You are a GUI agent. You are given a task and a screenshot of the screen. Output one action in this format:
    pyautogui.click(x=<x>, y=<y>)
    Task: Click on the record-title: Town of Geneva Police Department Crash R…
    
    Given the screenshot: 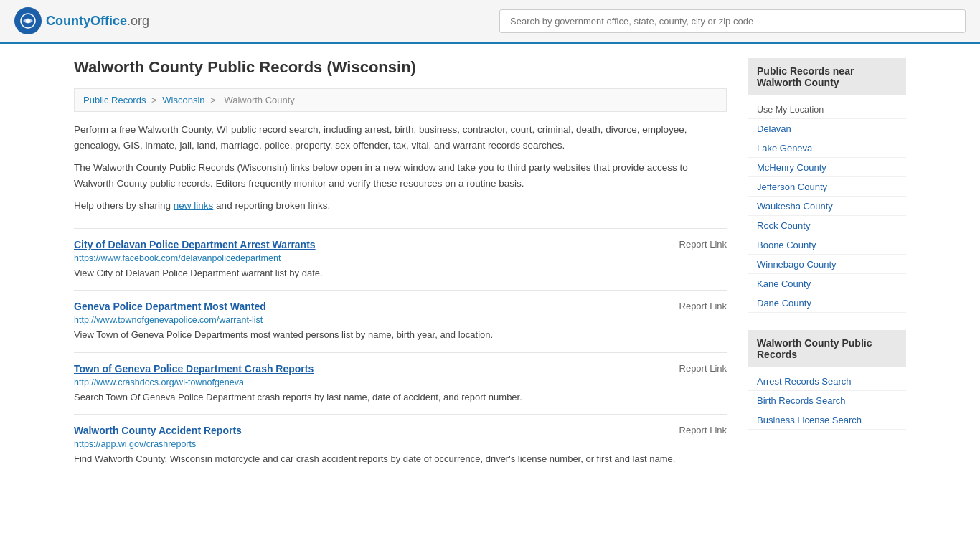 What is the action you would take?
    pyautogui.click(x=194, y=369)
    